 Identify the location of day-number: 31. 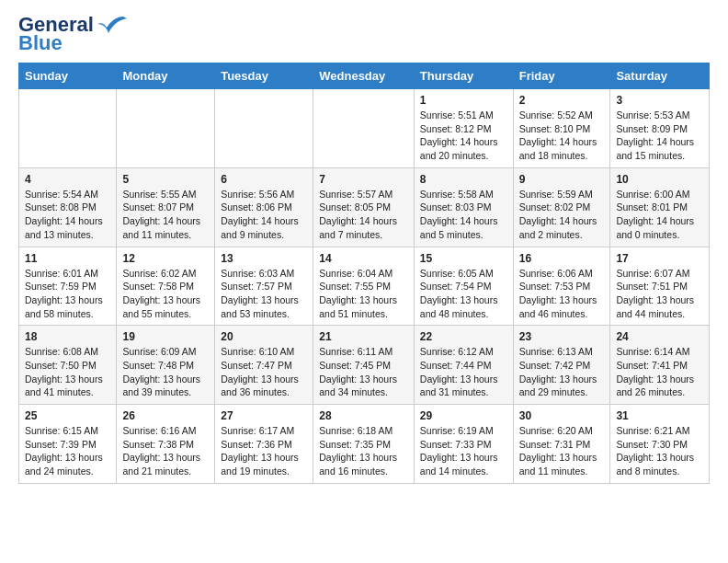
(660, 416).